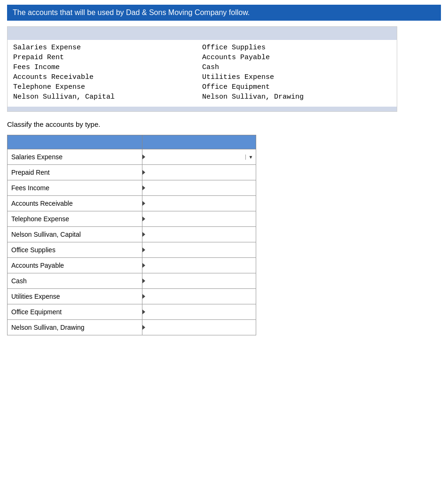 This screenshot has width=448, height=481. Describe the element at coordinates (75, 328) in the screenshot. I see `account-label: Nelson Sullivan, Drawing` at that location.